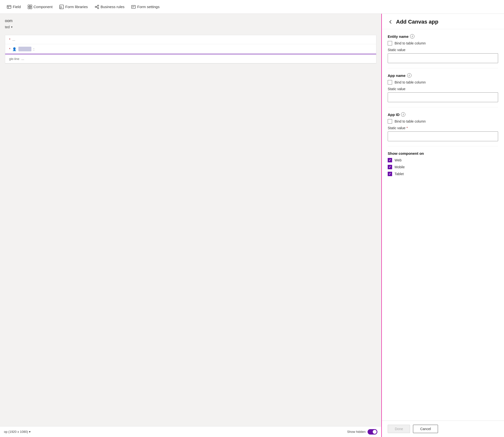 The image size is (504, 437). What do you see at coordinates (10, 40) in the screenshot?
I see `required-asterisk-1: *` at bounding box center [10, 40].